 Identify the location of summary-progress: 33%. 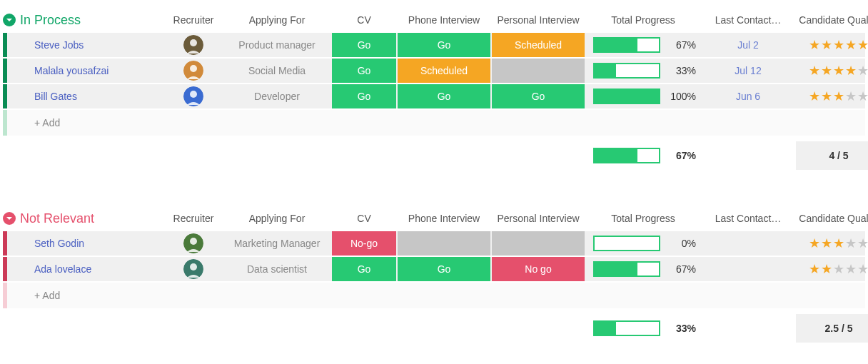
(643, 328).